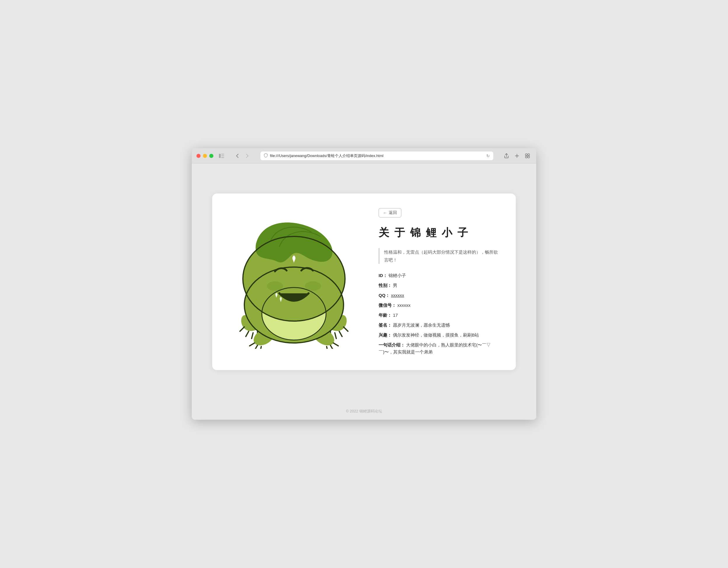 This screenshot has width=728, height=568. Describe the element at coordinates (436, 335) in the screenshot. I see `interests-value: 偶尔发发神经，做做视频，摸摸鱼，刷刷B站` at that location.